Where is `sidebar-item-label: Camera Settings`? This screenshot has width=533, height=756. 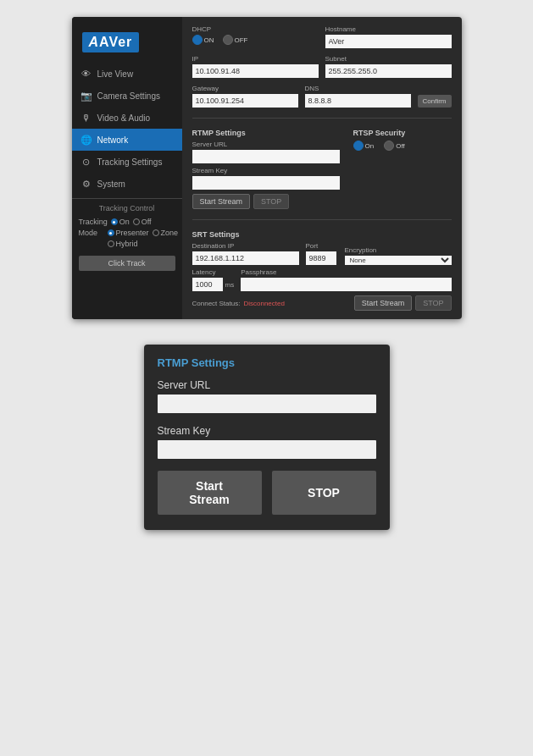
sidebar-item-label: Camera Settings is located at coordinates (129, 97).